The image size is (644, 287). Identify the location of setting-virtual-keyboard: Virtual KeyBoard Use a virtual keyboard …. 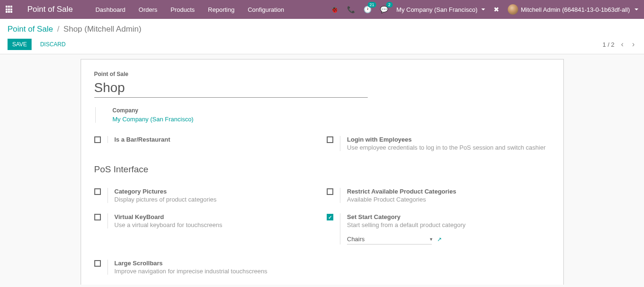
(206, 221).